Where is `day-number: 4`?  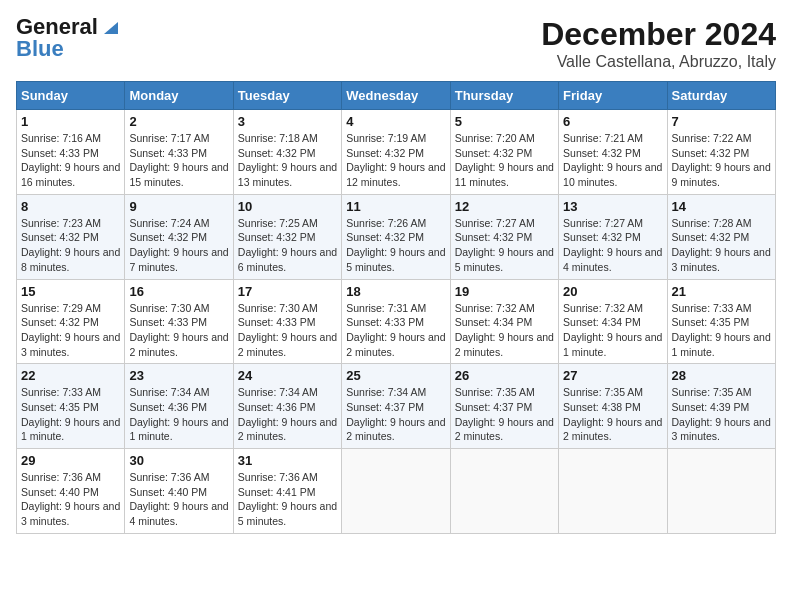
day-number: 4 is located at coordinates (396, 122).